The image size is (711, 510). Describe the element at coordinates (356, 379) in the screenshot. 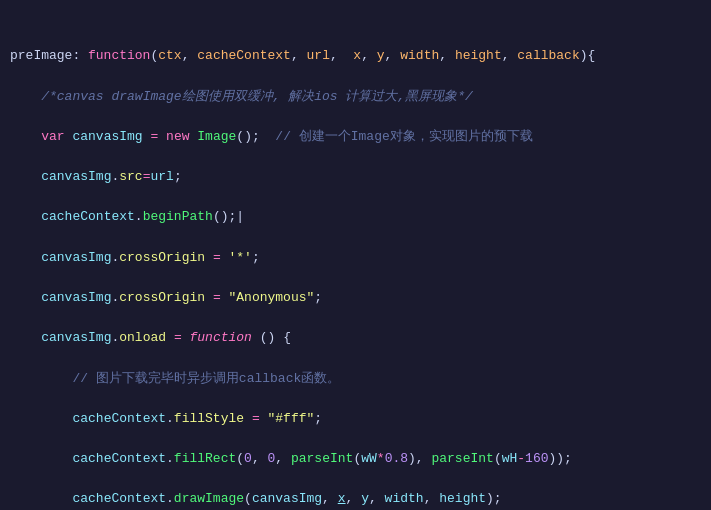

I see `line-9: // 图片下载完毕时异步调用callback函数。` at that location.